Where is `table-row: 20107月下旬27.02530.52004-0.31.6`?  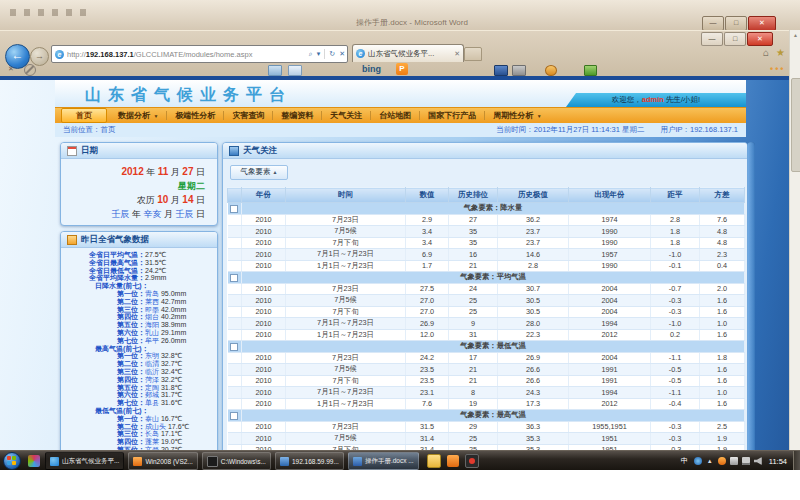 table-row: 20107月下旬27.02530.52004-0.31.6 is located at coordinates (486, 312).